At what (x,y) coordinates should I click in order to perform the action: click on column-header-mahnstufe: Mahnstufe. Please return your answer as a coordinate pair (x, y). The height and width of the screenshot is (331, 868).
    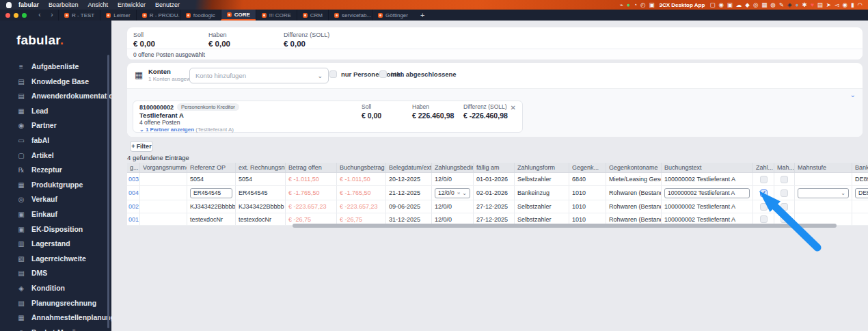
    Looking at the image, I should click on (824, 168).